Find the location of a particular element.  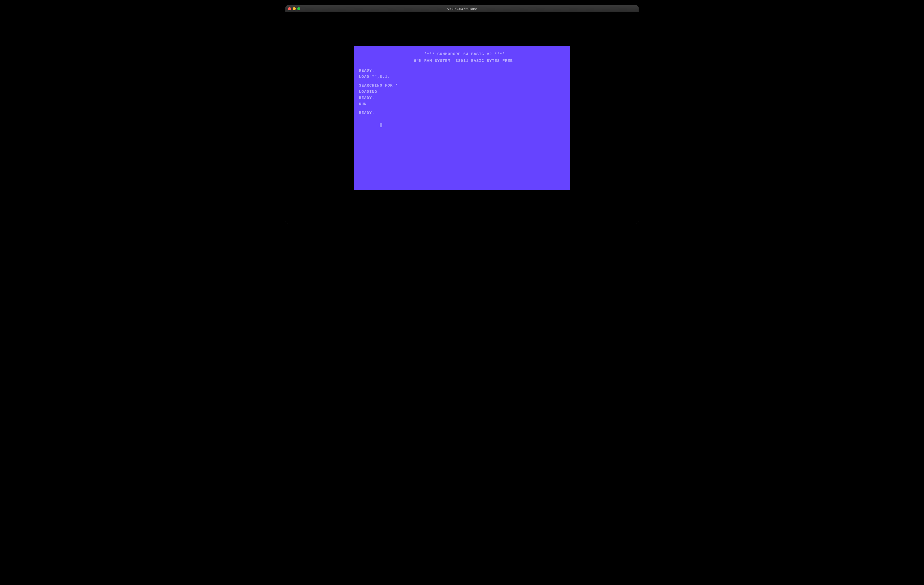

close-button is located at coordinates (289, 9).